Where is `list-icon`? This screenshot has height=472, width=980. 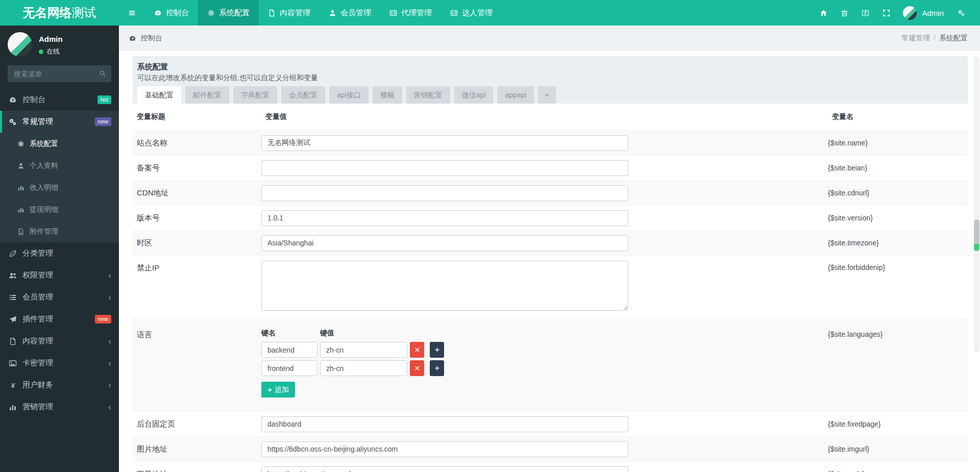 list-icon is located at coordinates (13, 297).